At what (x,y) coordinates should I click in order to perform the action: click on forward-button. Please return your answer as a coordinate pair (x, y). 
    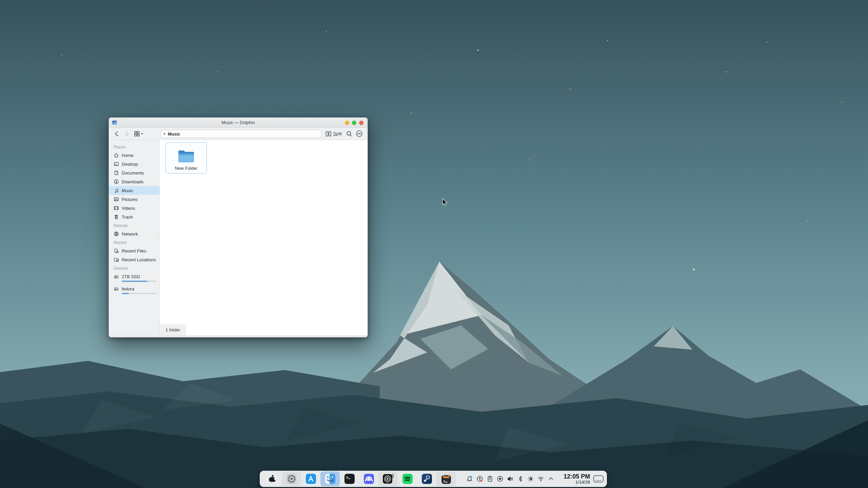
    Looking at the image, I should click on (127, 134).